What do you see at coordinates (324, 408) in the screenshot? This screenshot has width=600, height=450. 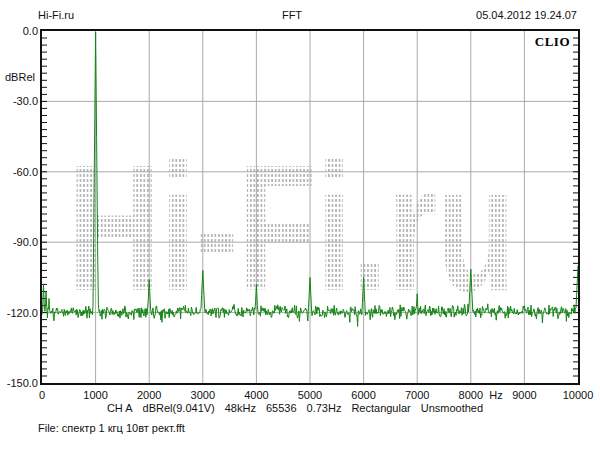 I see `status-segment: 0.73Hz` at bounding box center [324, 408].